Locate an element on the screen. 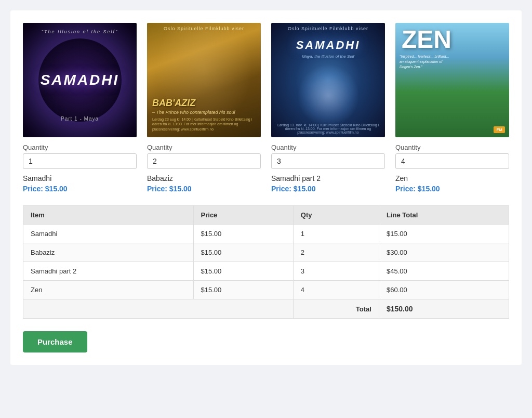  table-row: Samadhi part 2 $15.00 3 $45.00 is located at coordinates (266, 271).